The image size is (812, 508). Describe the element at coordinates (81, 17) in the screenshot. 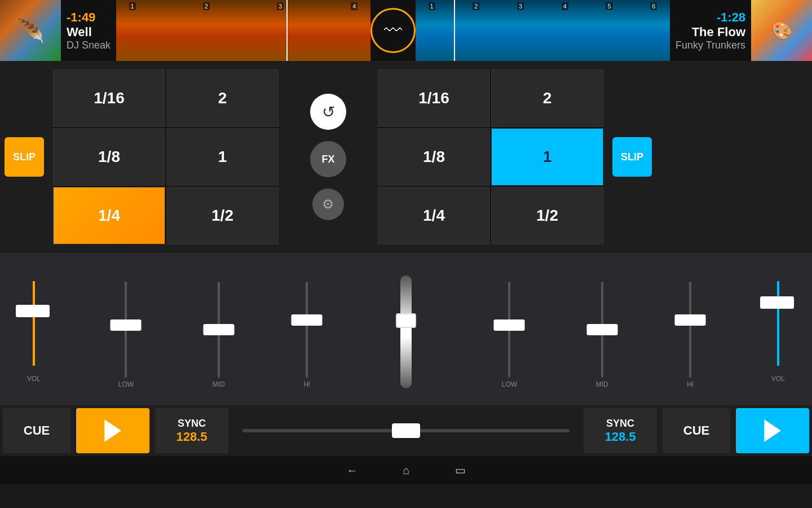

I see `deck-a-time: -1:49` at that location.